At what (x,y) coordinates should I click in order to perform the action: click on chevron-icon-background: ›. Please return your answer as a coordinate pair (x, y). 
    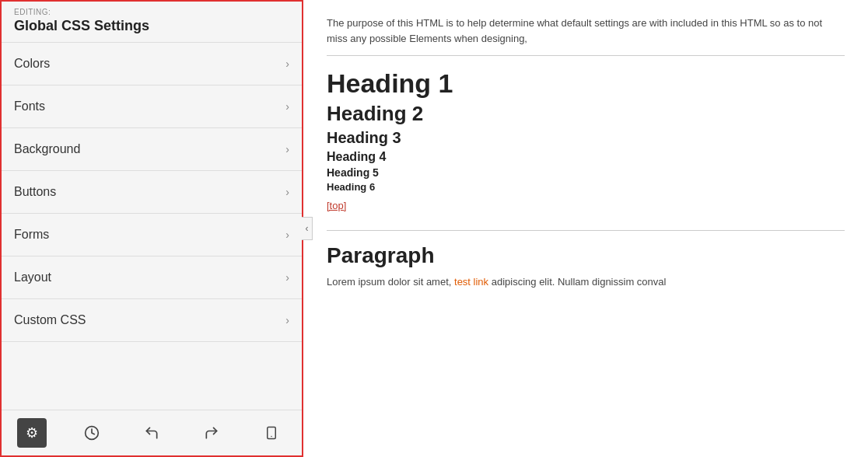
    Looking at the image, I should click on (288, 149).